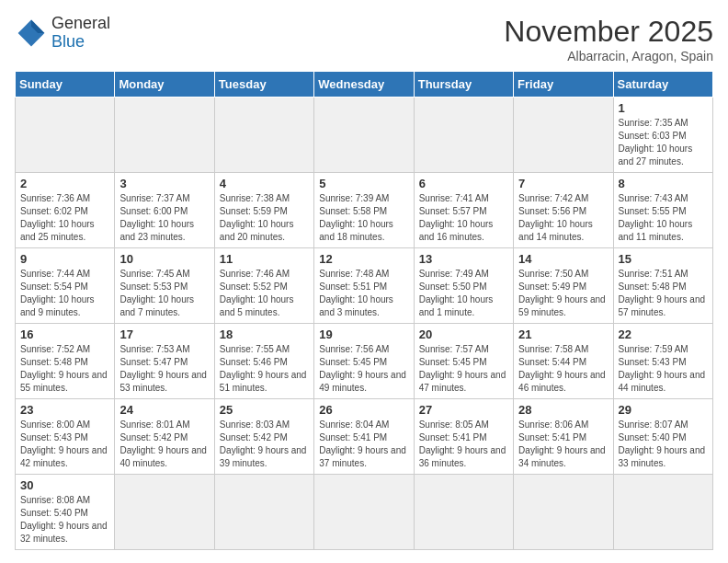 This screenshot has height=563, width=728. What do you see at coordinates (463, 286) in the screenshot?
I see `calendar-cell: 13Sunrise: 7:49 AM Sunset: 5:50 PM Dayli…` at bounding box center [463, 286].